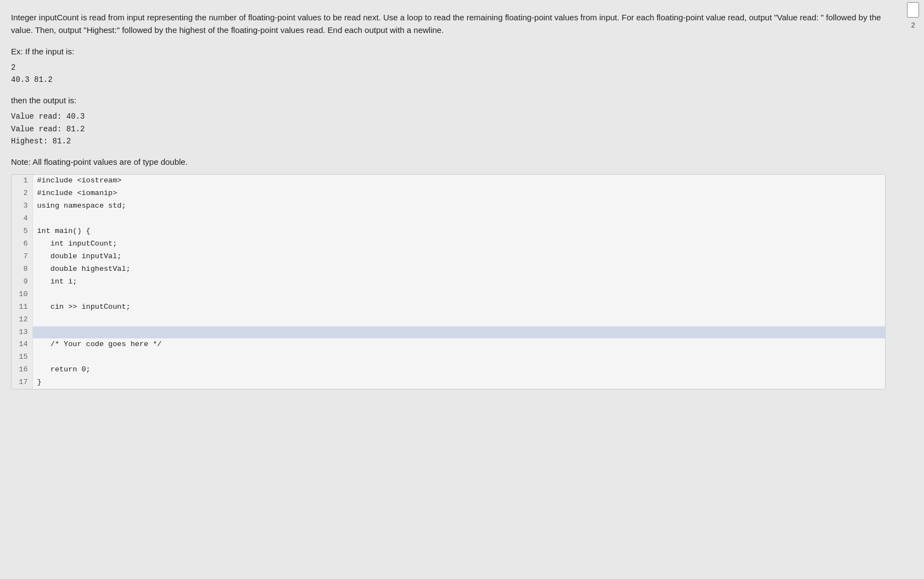 This screenshot has height=579, width=924. Describe the element at coordinates (22, 244) in the screenshot. I see `line-number: 6` at that location.